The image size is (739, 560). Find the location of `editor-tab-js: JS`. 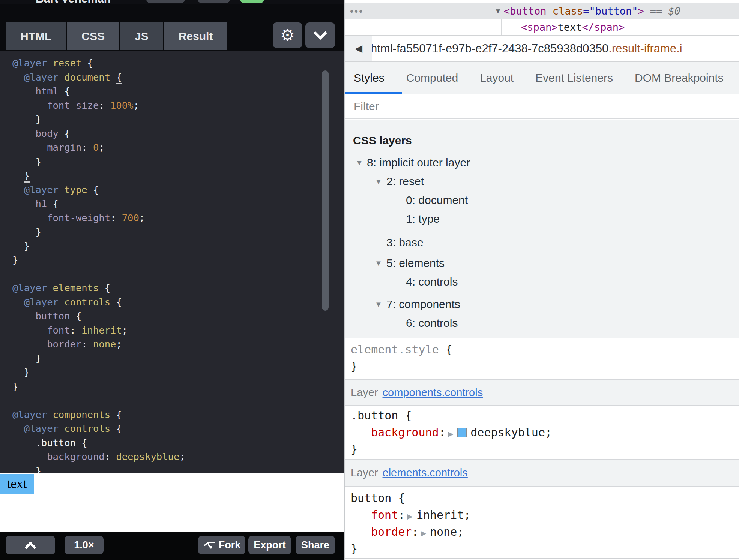

editor-tab-js: JS is located at coordinates (142, 36).